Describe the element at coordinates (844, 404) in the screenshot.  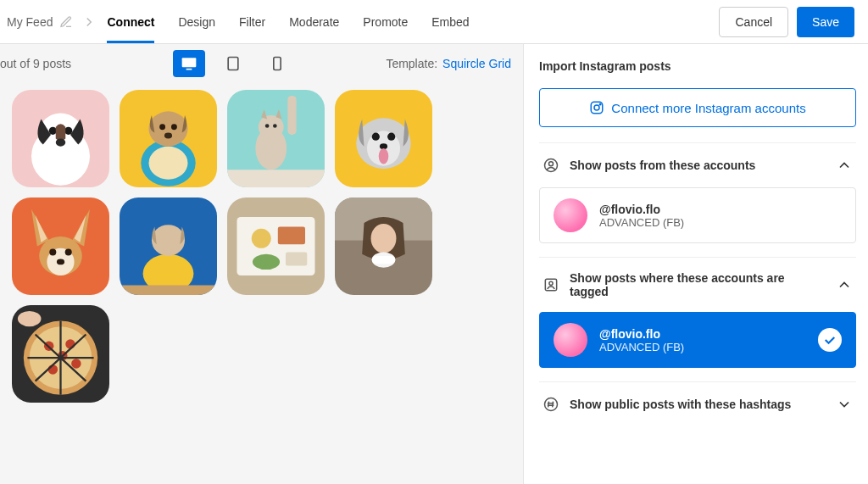
I see `chevron-down-icon` at that location.